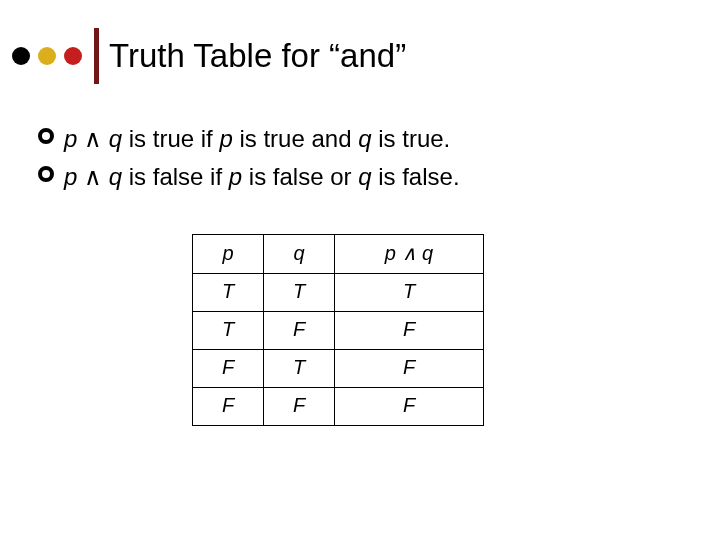  What do you see at coordinates (262, 177) in the screenshot?
I see `bullet-text: p ∧ q is false if p is false or q is fal…` at bounding box center [262, 177].